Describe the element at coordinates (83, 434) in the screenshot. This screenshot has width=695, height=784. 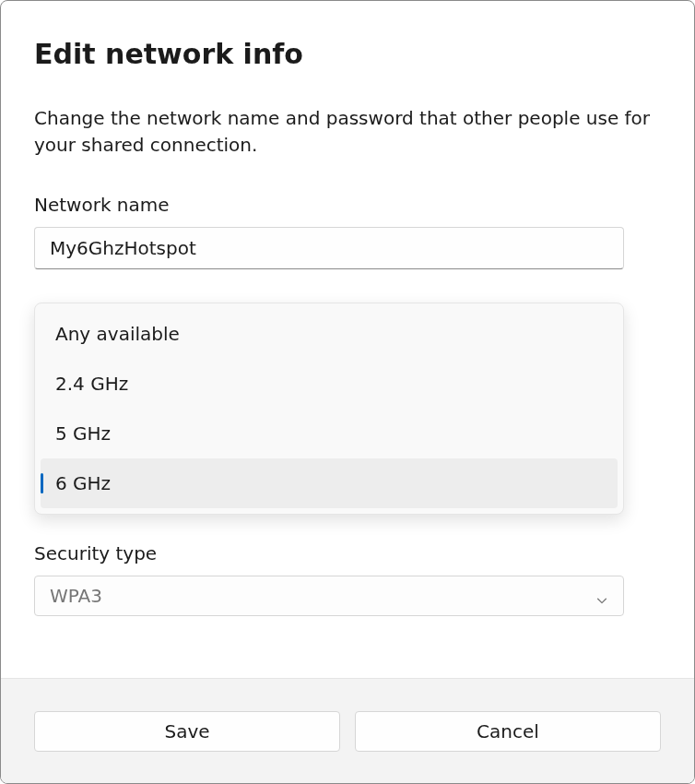
I see `band-option-label: 5 GHz` at that location.